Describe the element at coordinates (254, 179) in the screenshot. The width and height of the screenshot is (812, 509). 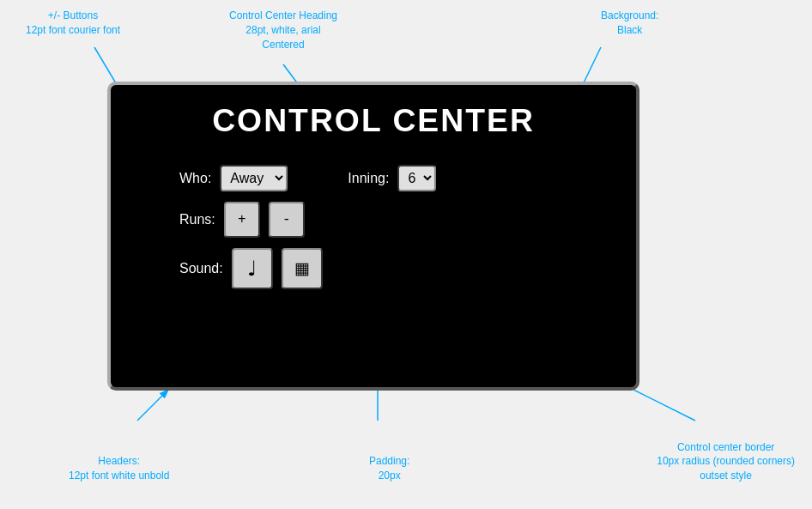
I see `who-select: Away Home` at that location.